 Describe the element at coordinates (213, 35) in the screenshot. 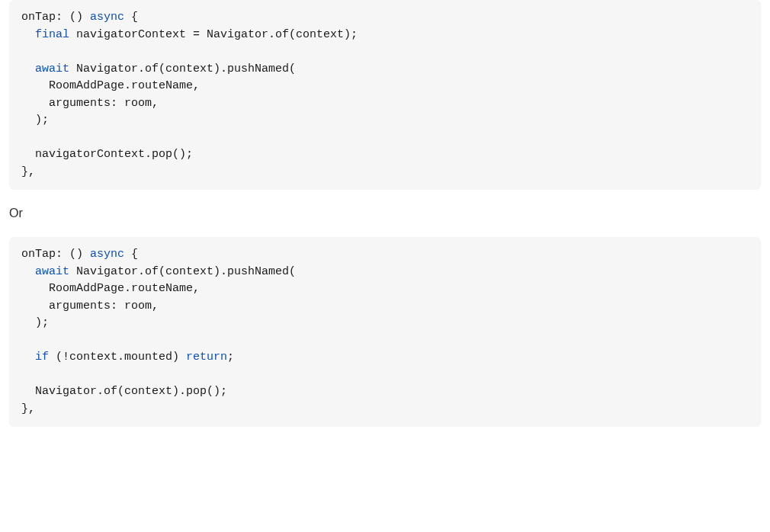

I see `code-text: navigatorContext = Navigator.of(context)…` at that location.